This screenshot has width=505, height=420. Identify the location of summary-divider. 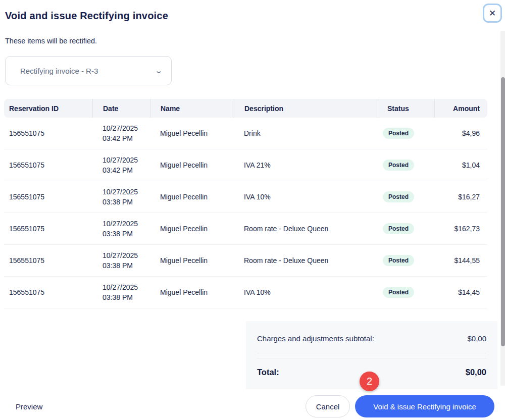
(372, 355).